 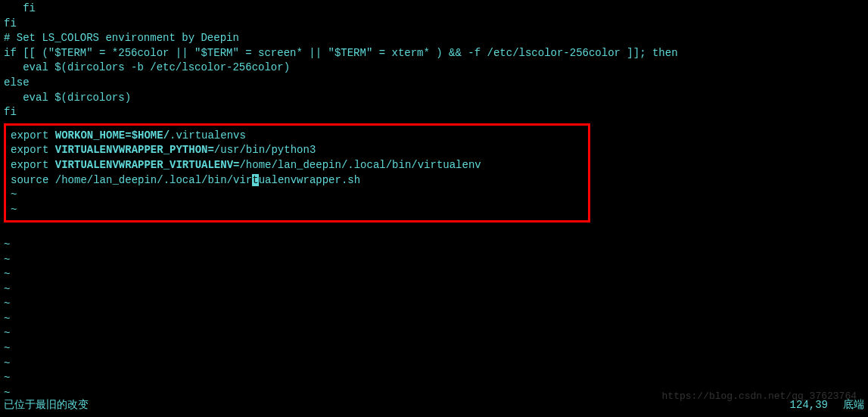 What do you see at coordinates (297, 136) in the screenshot?
I see `export-line: export WORKON_HOME=$HOME/.virtualenvs` at bounding box center [297, 136].